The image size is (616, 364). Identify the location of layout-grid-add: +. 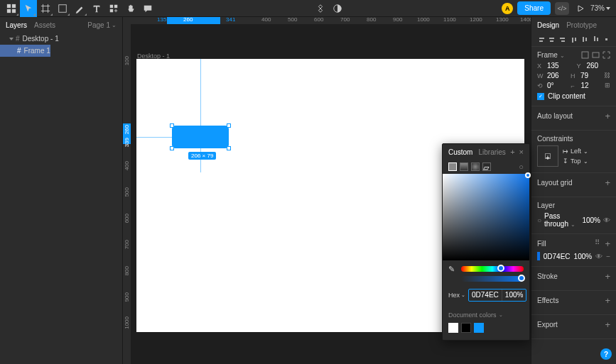
(607, 183).